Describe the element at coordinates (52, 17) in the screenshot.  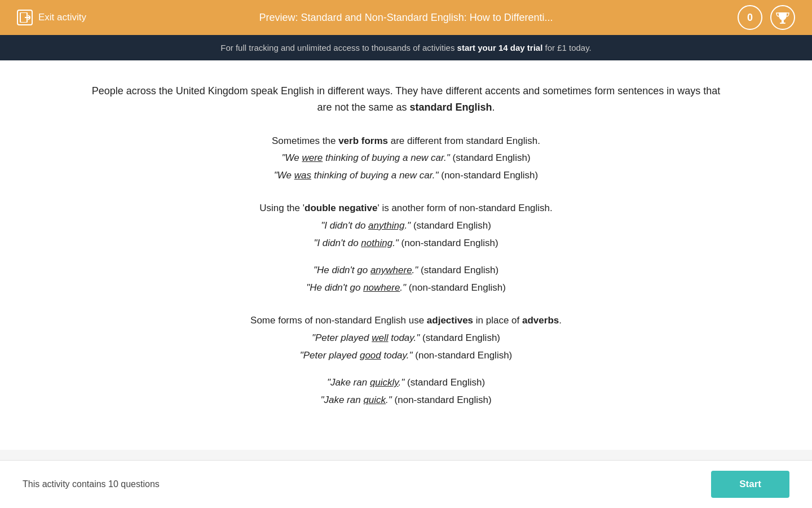
I see `exit-activity-button: Exit activity` at that location.